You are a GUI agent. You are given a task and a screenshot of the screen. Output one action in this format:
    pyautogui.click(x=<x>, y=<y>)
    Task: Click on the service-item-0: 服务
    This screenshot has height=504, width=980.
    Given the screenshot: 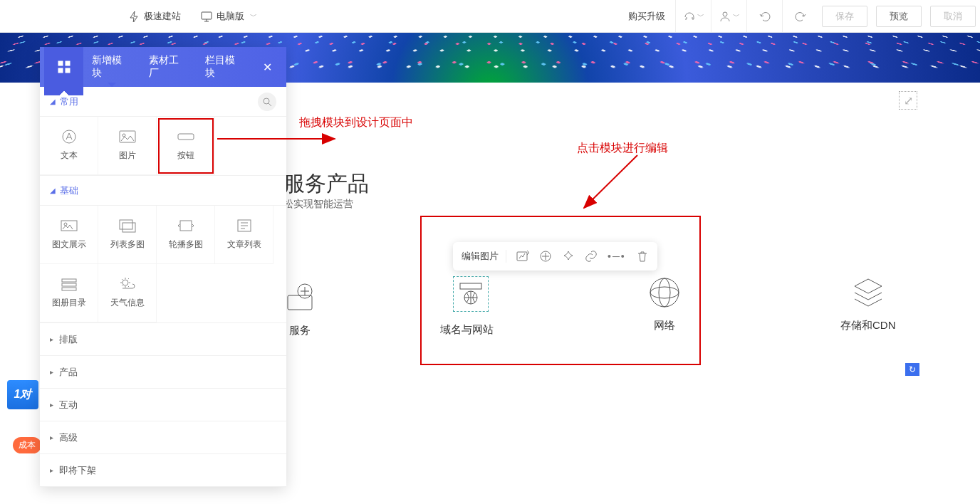 What is the action you would take?
    pyautogui.click(x=300, y=309)
    